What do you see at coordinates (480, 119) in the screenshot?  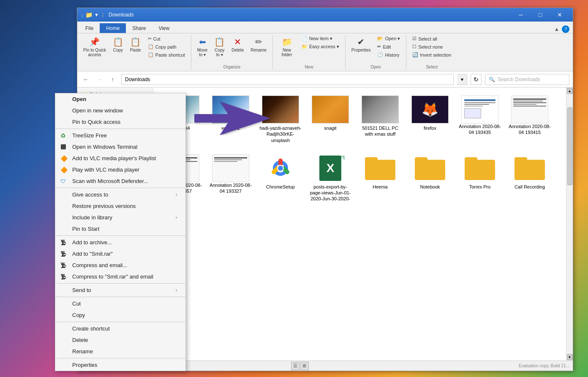 I see `file-item-ann1: Annotation 2020-08-04 193435` at bounding box center [480, 119].